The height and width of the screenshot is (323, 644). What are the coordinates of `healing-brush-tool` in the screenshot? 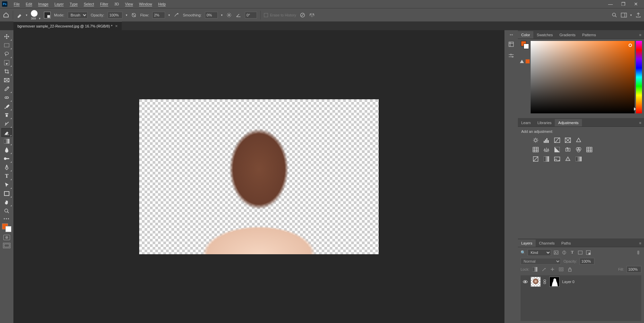 It's located at (7, 98).